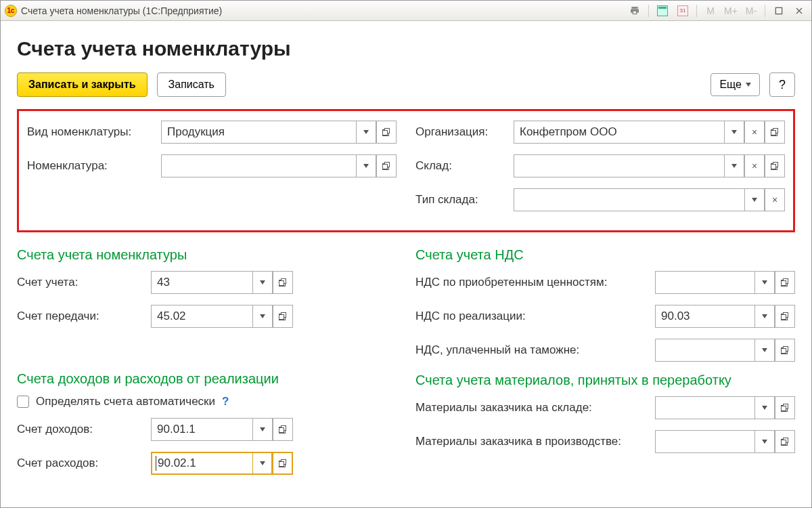  What do you see at coordinates (94, 132) in the screenshot?
I see `nomenclature-type-label: Вид номенклатуры:` at bounding box center [94, 132].